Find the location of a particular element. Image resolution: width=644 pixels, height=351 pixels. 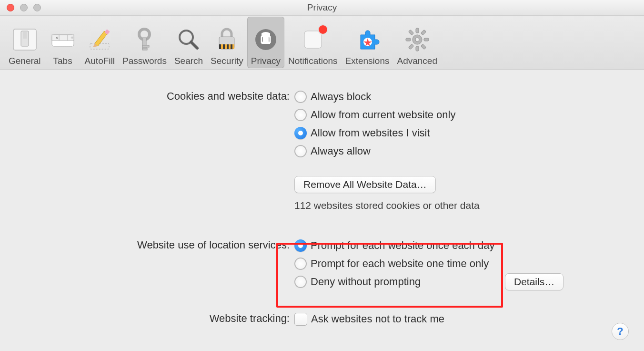

section-tracking: Website tracking: Ask websites not to tr… is located at coordinates (322, 319).